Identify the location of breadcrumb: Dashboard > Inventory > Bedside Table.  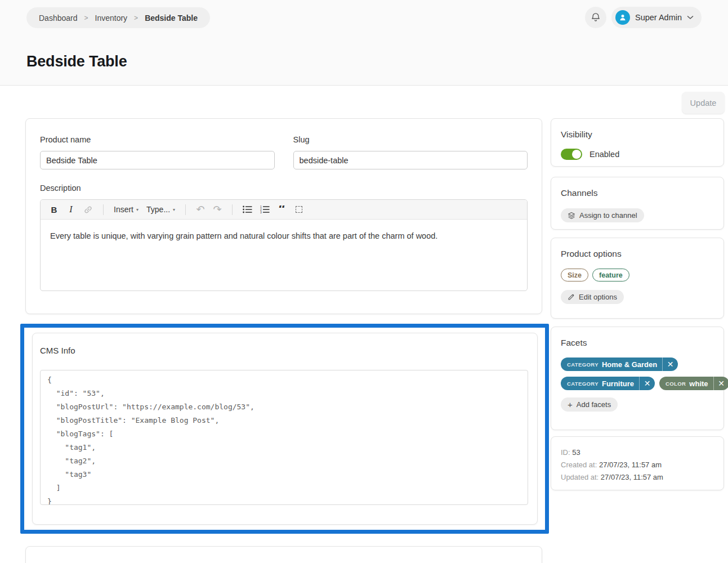
(118, 18).